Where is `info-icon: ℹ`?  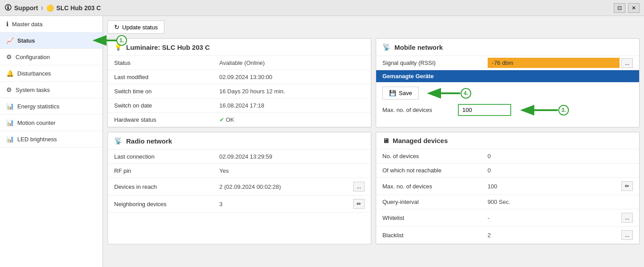
info-icon: ℹ is located at coordinates (7, 24).